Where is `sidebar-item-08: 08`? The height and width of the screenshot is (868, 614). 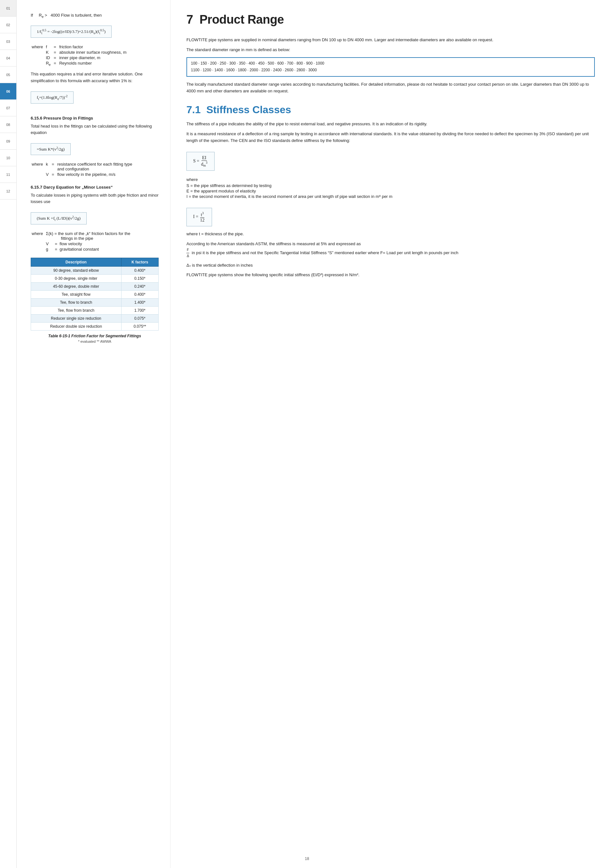
sidebar-item-08: 08 is located at coordinates (8, 125).